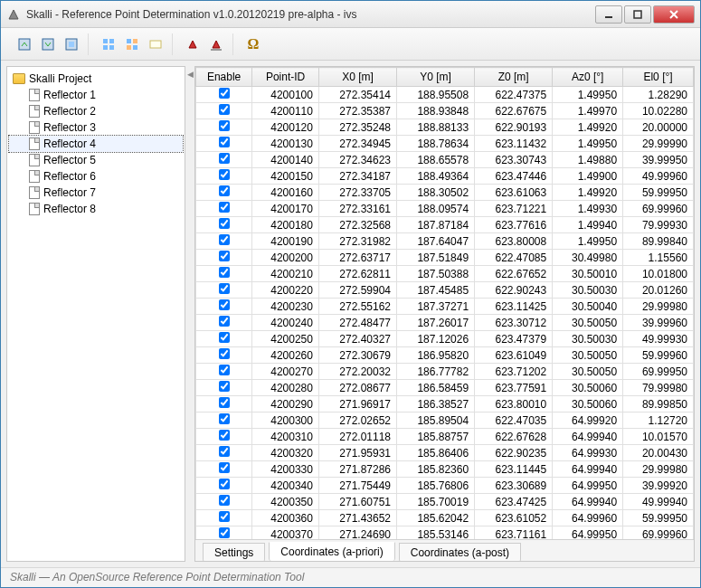  Describe the element at coordinates (96, 209) in the screenshot. I see `tree-item-reflector: Reflector 8` at that location.